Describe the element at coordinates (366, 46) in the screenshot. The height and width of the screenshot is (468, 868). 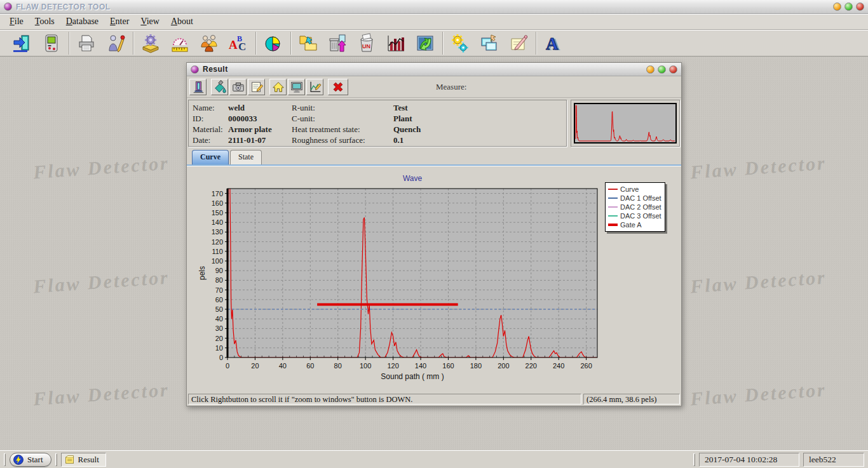
I see `svg-text: UN` at that location.